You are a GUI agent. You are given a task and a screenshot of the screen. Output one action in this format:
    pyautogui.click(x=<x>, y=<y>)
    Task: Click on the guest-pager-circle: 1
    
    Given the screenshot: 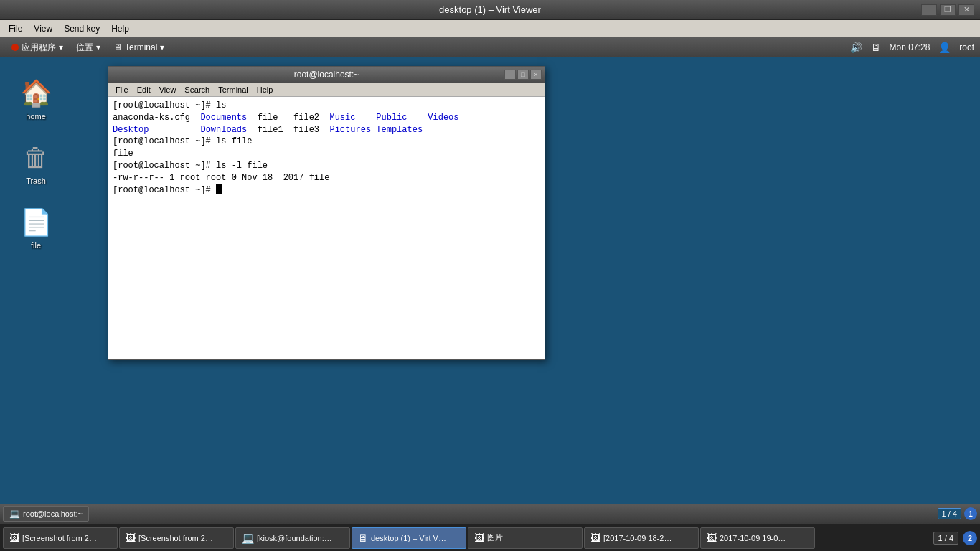 What is the action you would take?
    pyautogui.click(x=971, y=514)
    